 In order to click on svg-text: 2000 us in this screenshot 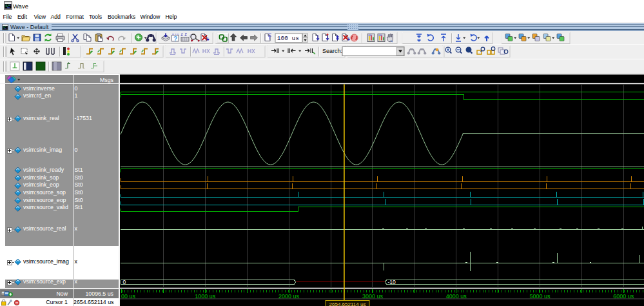, I will do `click(289, 296)`.